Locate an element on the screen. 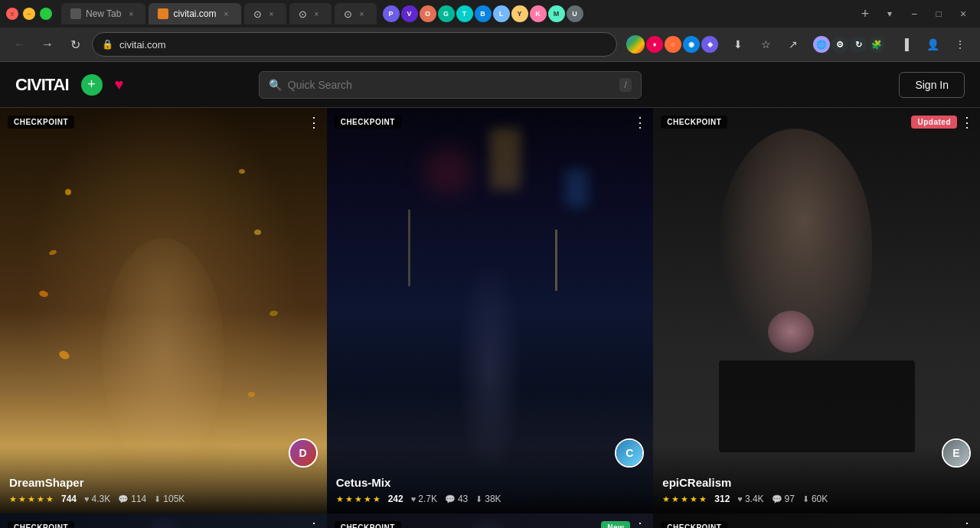  url-text: civitai.com is located at coordinates (142, 44).